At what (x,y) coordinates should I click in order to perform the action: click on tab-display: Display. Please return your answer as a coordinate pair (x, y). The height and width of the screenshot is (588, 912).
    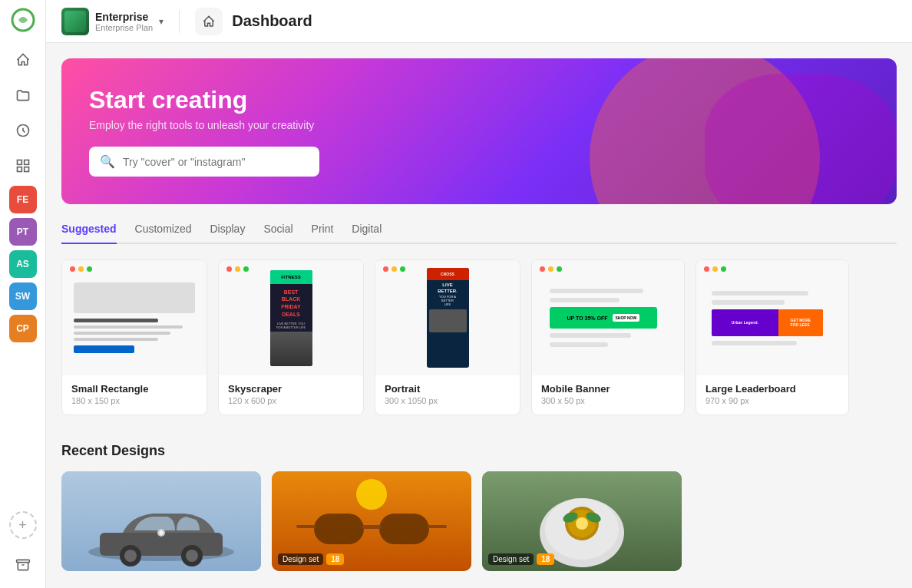
    Looking at the image, I should click on (228, 233).